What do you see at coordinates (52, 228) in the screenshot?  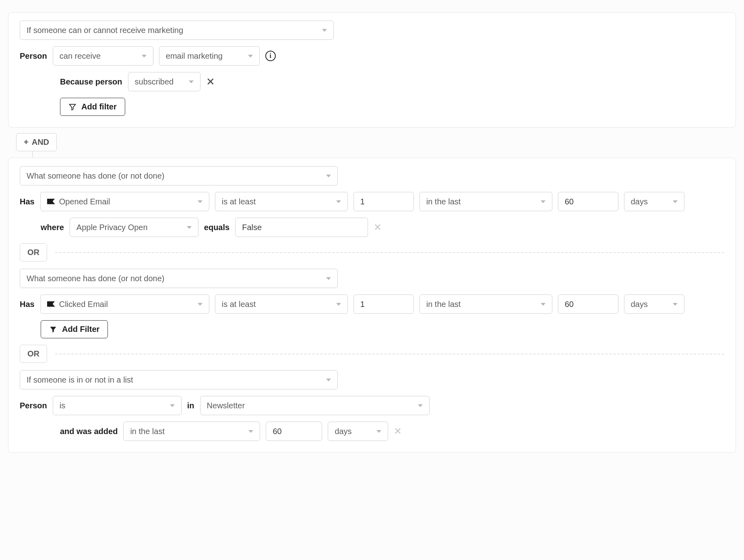 I see `where-label: where` at bounding box center [52, 228].